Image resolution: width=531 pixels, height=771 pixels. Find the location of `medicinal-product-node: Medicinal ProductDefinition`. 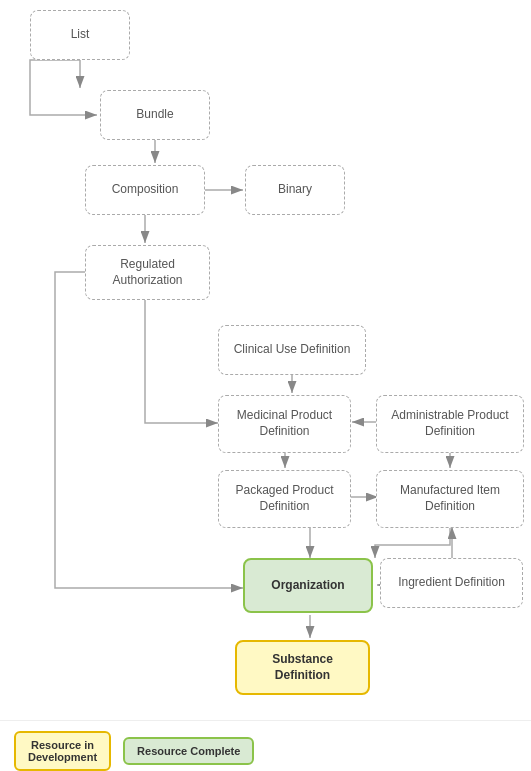

medicinal-product-node: Medicinal ProductDefinition is located at coordinates (284, 424).